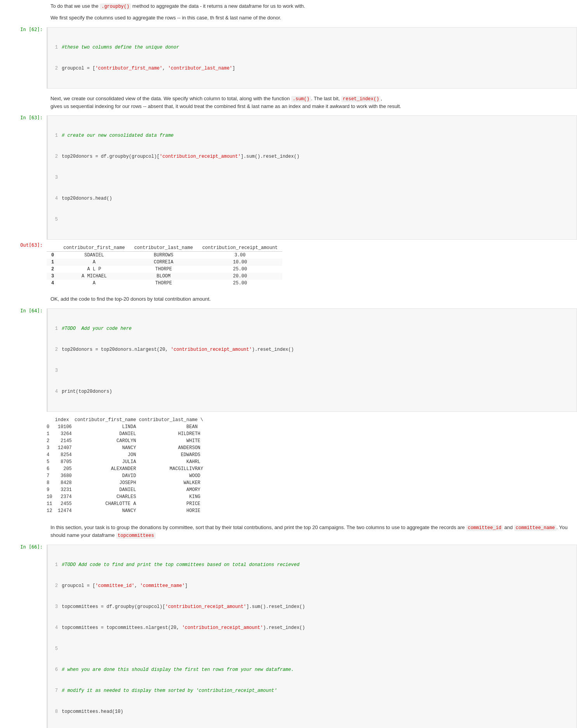 Image resolution: width=577 pixels, height=728 pixels. Describe the element at coordinates (288, 299) in the screenshot. I see `text-ok: OK, add the code to find the top-20 dono…` at that location.